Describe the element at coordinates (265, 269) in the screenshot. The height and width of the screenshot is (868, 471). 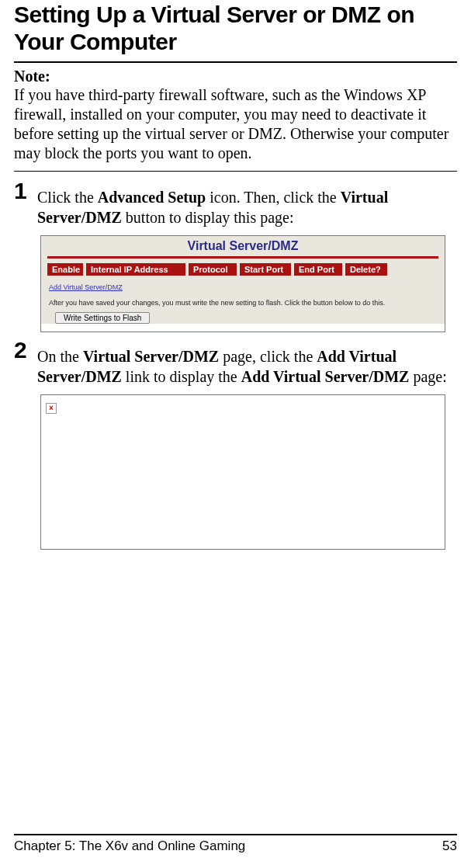
I see `col-start-port: Start Port` at that location.